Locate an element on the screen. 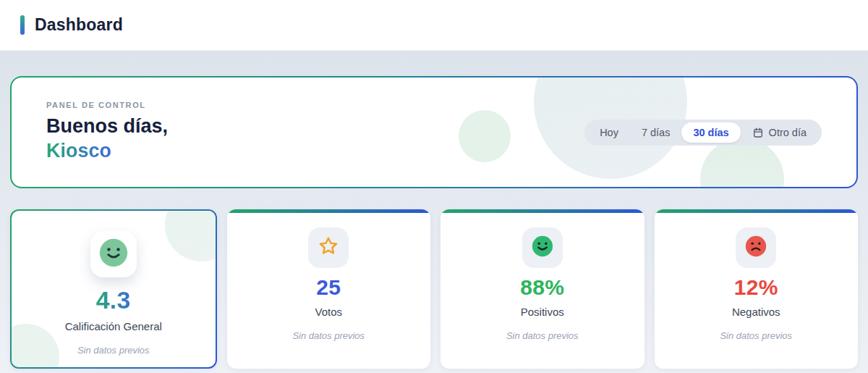 This screenshot has height=373, width=868. stat-label: Negativos is located at coordinates (757, 311).